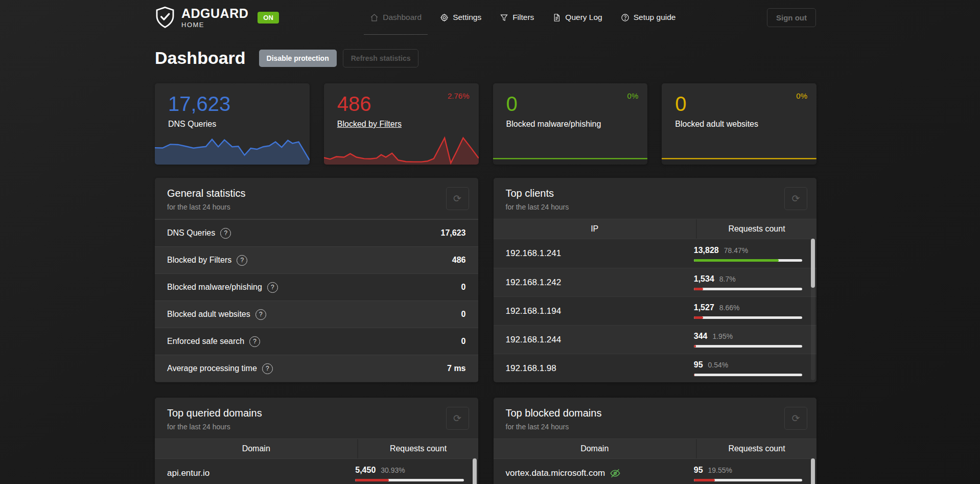 The height and width of the screenshot is (484, 980). What do you see at coordinates (215, 13) in the screenshot?
I see `brand-name: ADGUARD` at bounding box center [215, 13].